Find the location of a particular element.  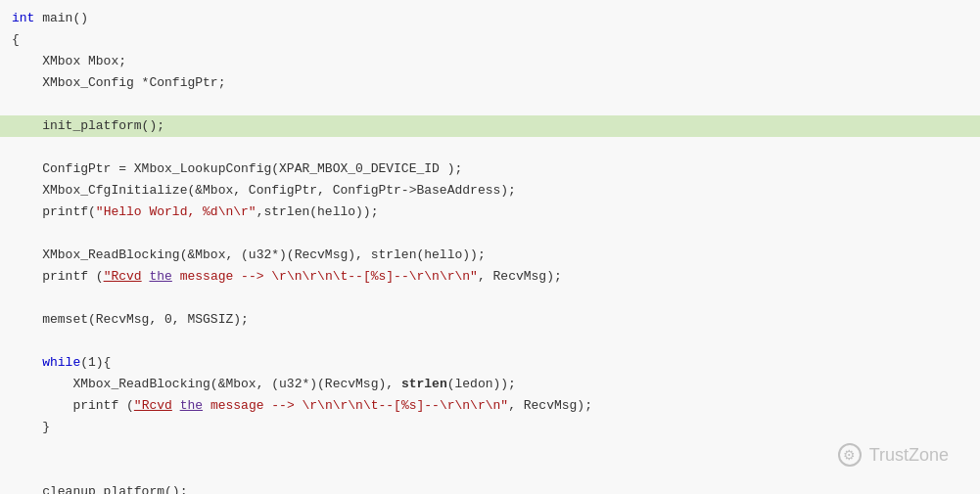

text: memset(RecvMsg, 0, MSGSIZ); is located at coordinates (130, 320).